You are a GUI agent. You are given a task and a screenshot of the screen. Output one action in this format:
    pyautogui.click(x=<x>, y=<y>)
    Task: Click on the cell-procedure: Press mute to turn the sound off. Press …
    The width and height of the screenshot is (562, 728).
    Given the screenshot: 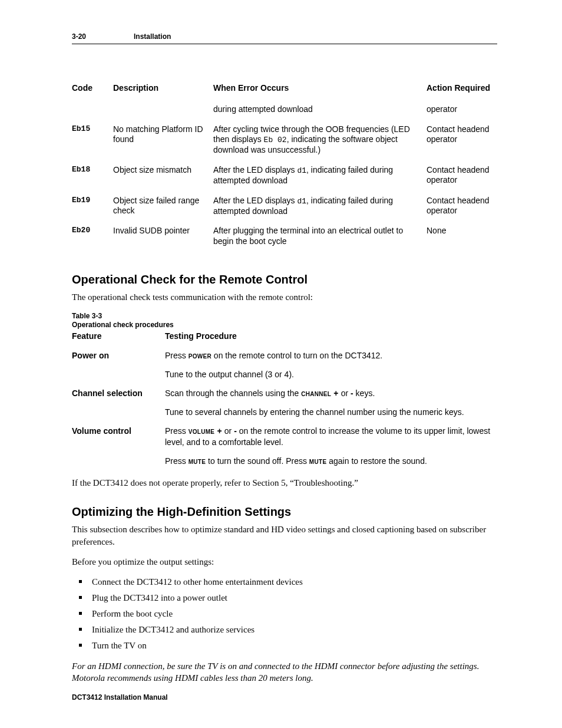 What is the action you would take?
    pyautogui.click(x=331, y=462)
    